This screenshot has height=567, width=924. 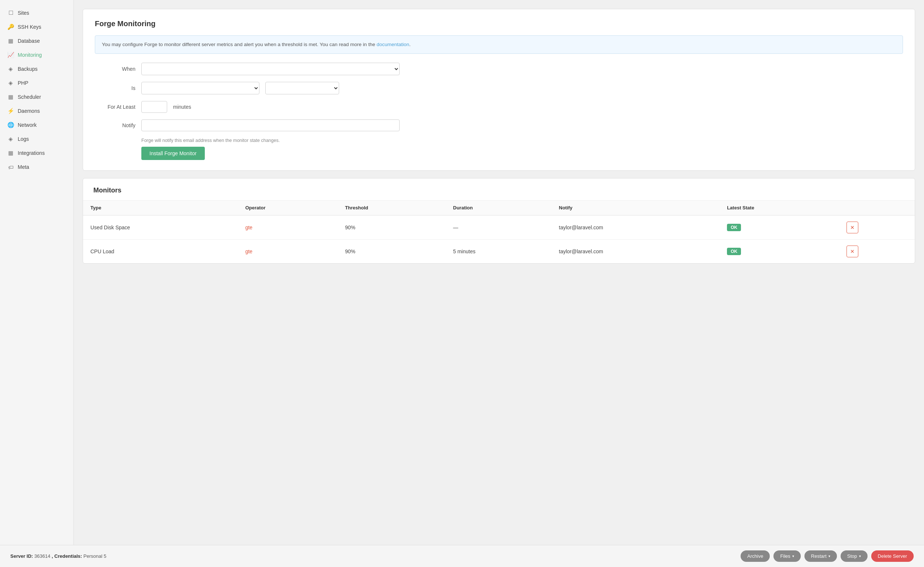 What do you see at coordinates (161, 252) in the screenshot?
I see `cell-type: CPU Load` at bounding box center [161, 252].